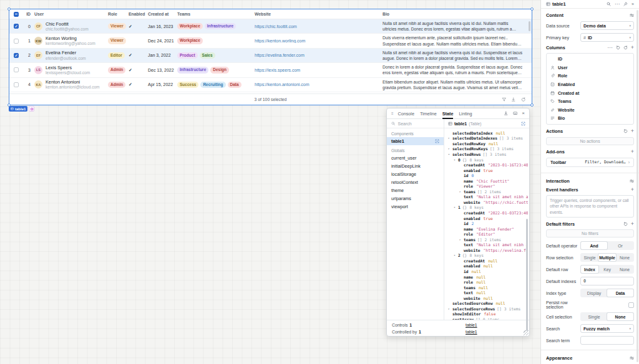  What do you see at coordinates (488, 208) in the screenshot?
I see `state-tree-line: ▾ 1 {} 8 keys` at bounding box center [488, 208].